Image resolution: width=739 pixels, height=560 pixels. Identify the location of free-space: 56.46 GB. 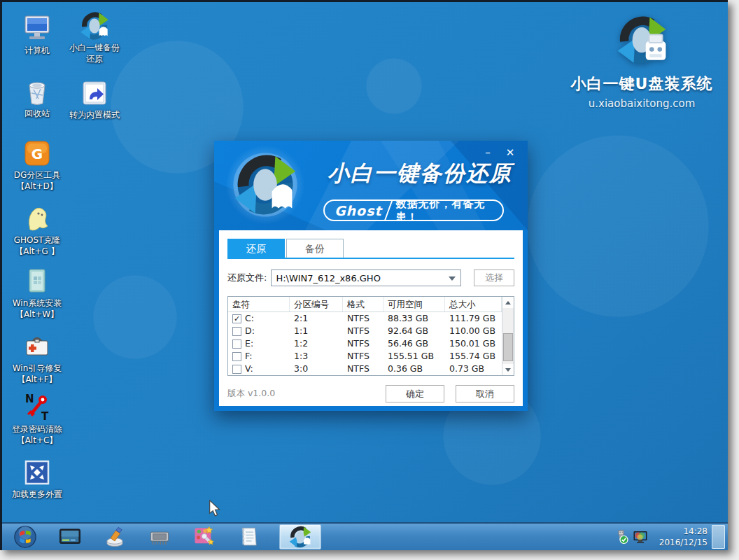
(414, 344).